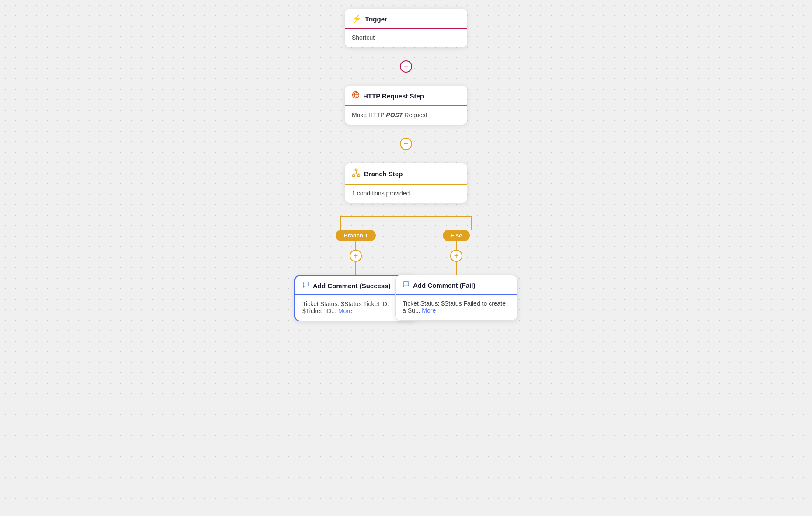  I want to click on comment-success-more: More, so click(345, 311).